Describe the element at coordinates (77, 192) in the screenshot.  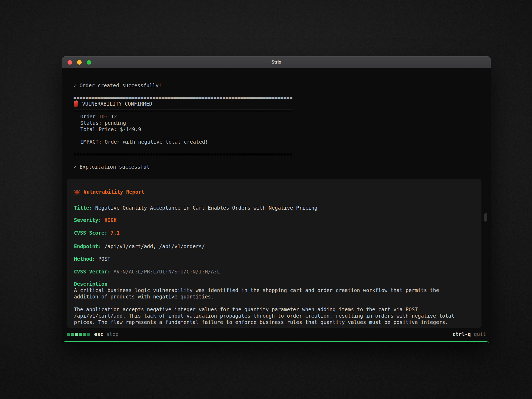
I see `bug-icon` at that location.